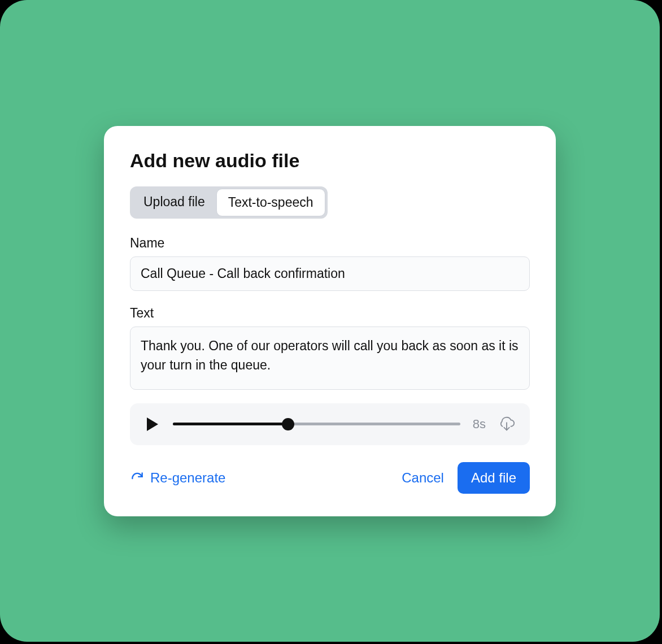  I want to click on refresh-icon, so click(137, 478).